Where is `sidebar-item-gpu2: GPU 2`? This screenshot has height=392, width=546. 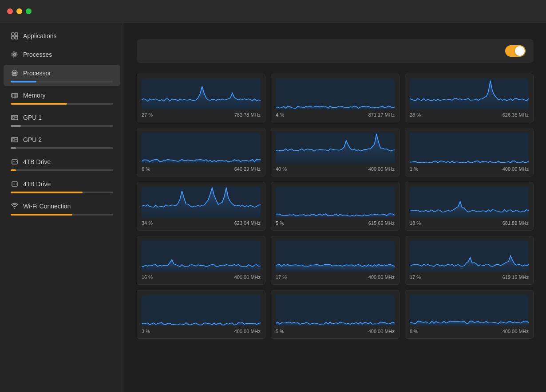
sidebar-item-gpu2: GPU 2 is located at coordinates (62, 142).